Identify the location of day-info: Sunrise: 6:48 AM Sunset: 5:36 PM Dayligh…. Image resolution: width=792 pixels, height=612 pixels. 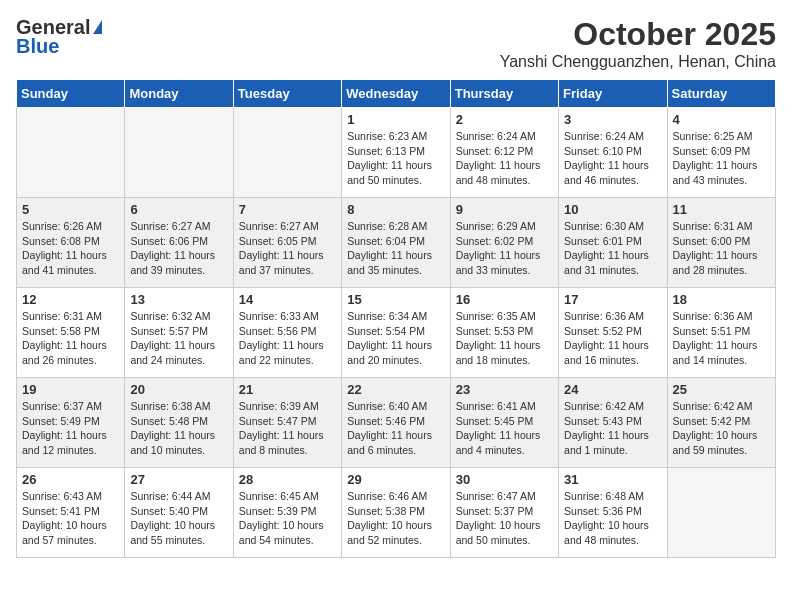
(612, 518).